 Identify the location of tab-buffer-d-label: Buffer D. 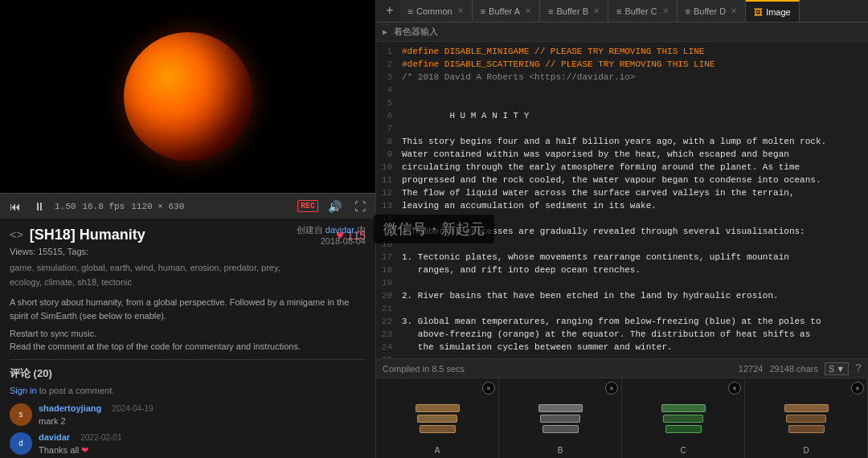
(710, 11).